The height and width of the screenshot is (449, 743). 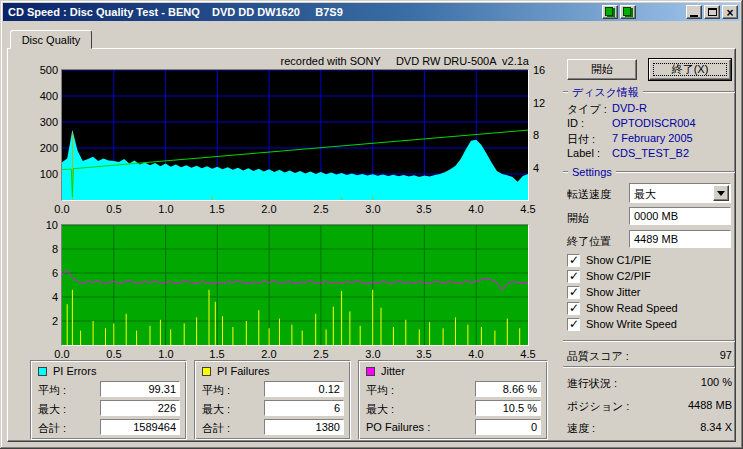 I want to click on disc-info-header: ディスク情報, so click(x=649, y=92).